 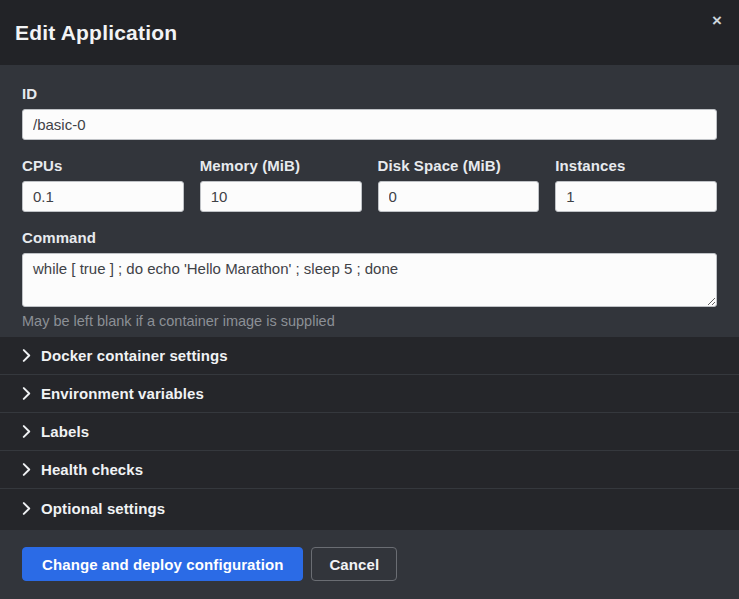 I want to click on change-and-deploy-button: Change and deploy configuration, so click(x=162, y=564).